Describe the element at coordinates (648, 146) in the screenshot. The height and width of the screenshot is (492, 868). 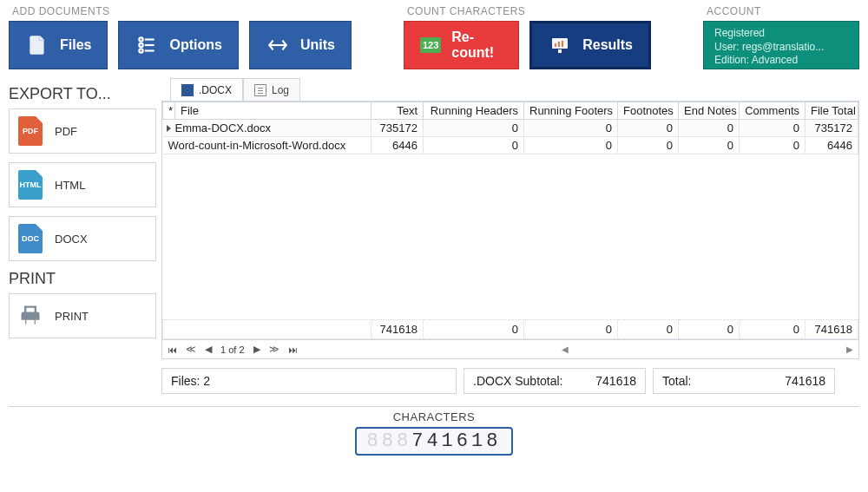
I see `cell-footnotes: 0` at that location.